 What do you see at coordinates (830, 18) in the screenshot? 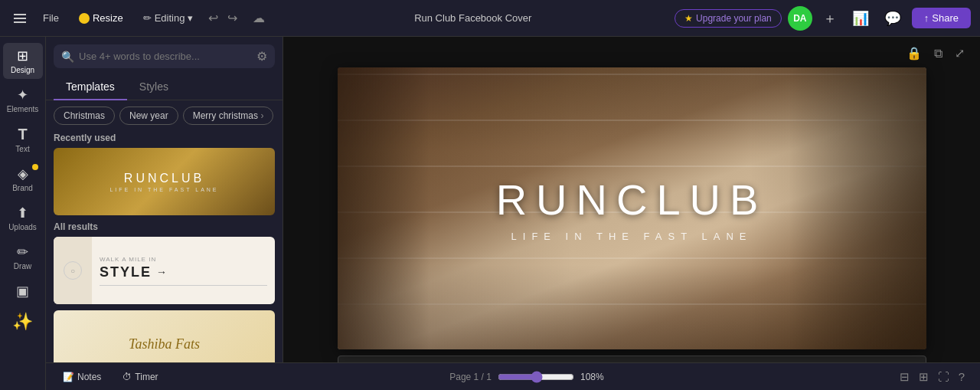
I see `add-collaborator-button: ＋` at bounding box center [830, 18].